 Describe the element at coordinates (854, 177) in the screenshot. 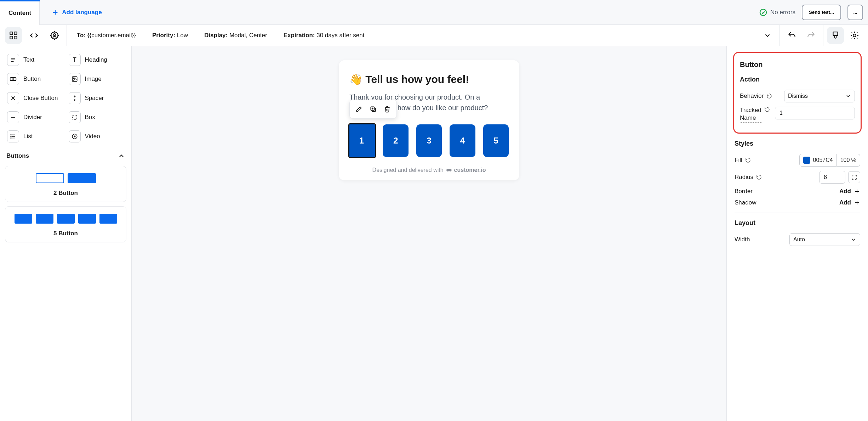

I see `expand-corners-button` at that location.